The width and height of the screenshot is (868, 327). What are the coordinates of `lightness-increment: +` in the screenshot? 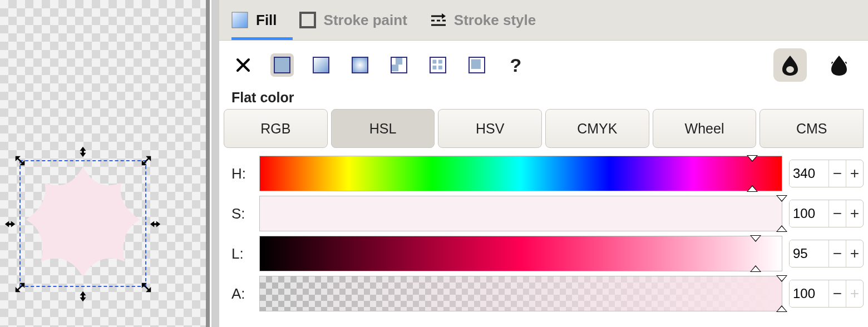 It's located at (855, 254).